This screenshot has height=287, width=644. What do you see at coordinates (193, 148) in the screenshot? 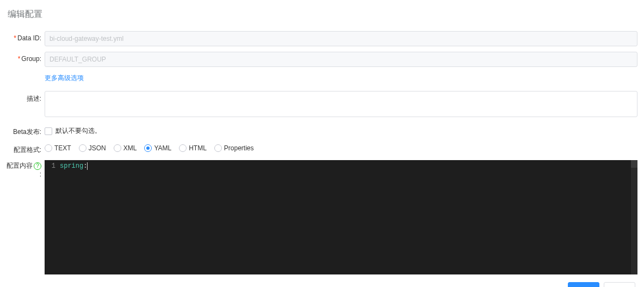
I see `format-radio-html: HTML` at bounding box center [193, 148].